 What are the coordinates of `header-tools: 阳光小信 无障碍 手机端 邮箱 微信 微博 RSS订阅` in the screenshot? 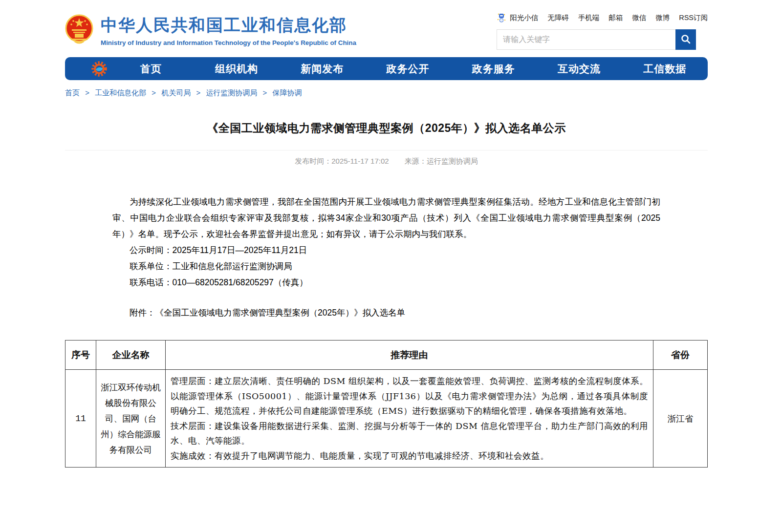 It's located at (602, 30).